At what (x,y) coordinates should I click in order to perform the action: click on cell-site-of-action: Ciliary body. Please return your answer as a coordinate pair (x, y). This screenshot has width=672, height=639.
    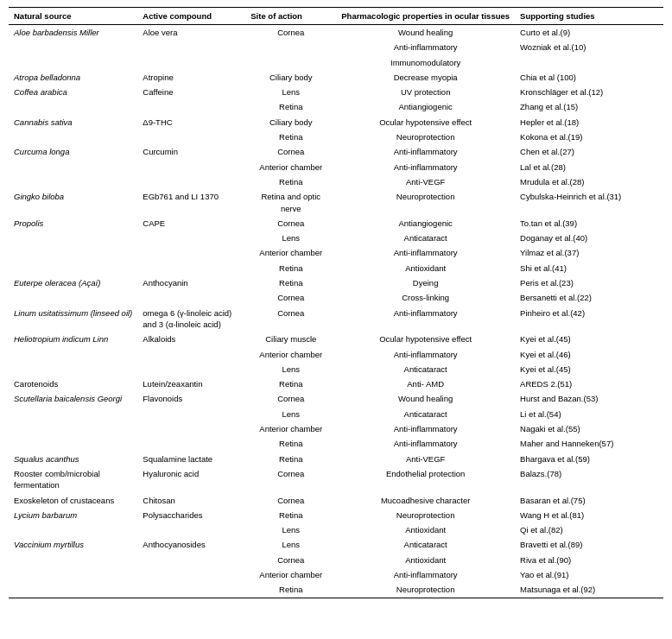
    Looking at the image, I should click on (290, 78).